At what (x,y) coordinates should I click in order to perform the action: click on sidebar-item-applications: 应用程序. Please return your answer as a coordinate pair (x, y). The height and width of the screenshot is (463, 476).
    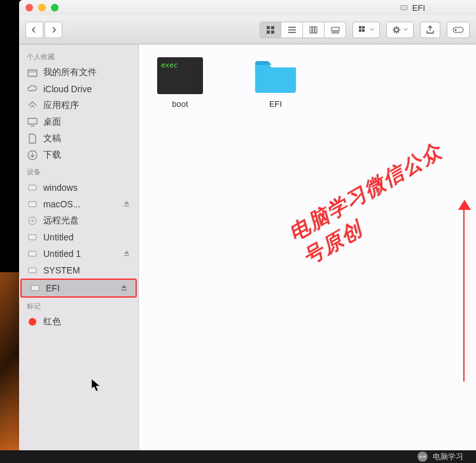
    Looking at the image, I should click on (79, 106).